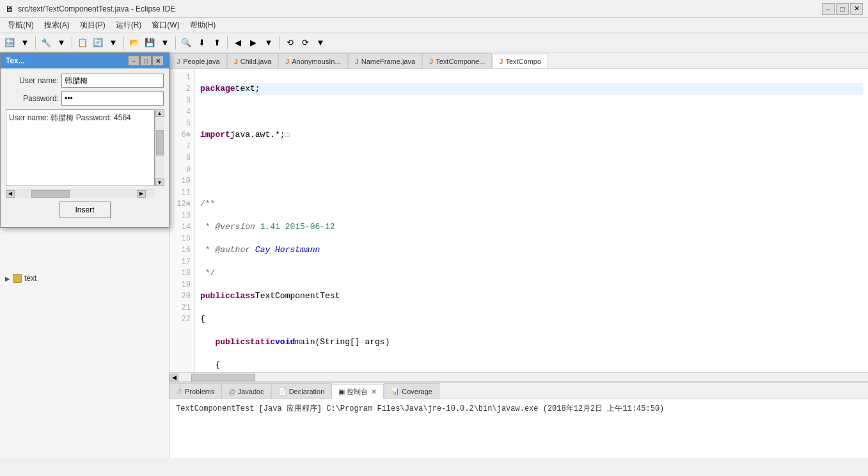 The height and width of the screenshot is (476, 868). Describe the element at coordinates (180, 250) in the screenshot. I see `ln-16: 16` at that location.